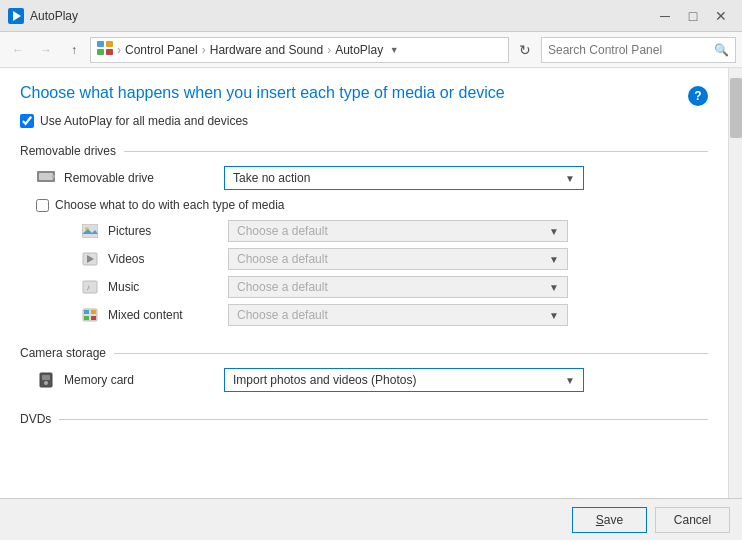  Describe the element at coordinates (554, 288) in the screenshot. I see `music-dropdown-arrow: ▼` at that location.